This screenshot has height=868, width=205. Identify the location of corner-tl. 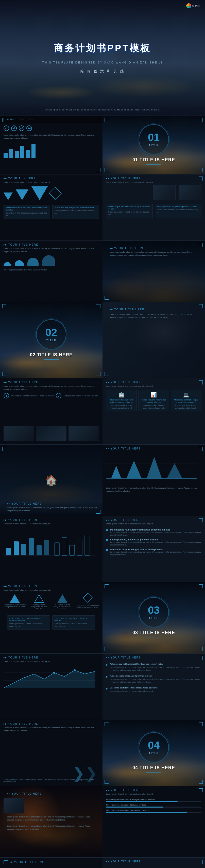
(4, 120).